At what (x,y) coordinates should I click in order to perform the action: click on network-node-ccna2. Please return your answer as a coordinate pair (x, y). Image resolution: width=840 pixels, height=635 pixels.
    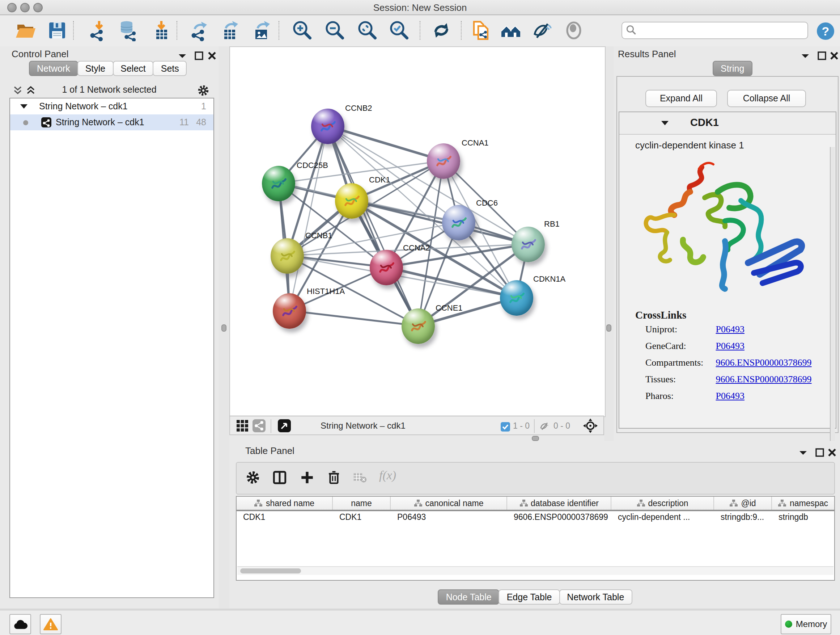
    Looking at the image, I should click on (387, 268).